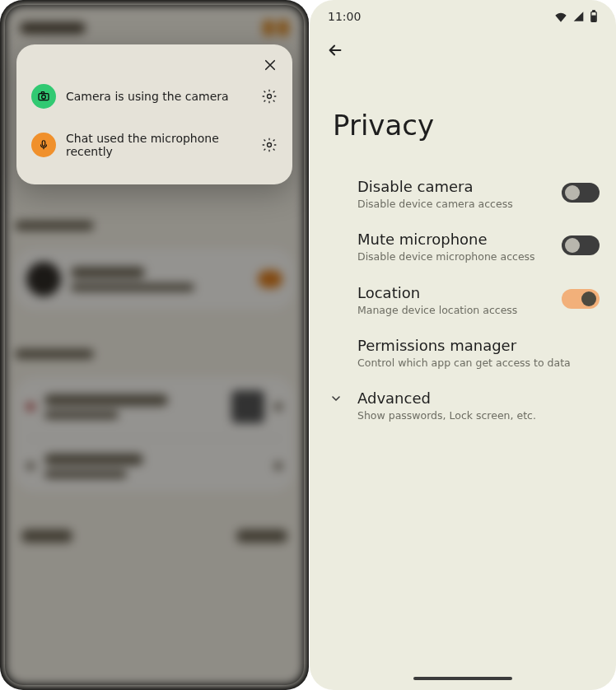 The image size is (616, 690). I want to click on pref-title: Disable camera, so click(454, 186).